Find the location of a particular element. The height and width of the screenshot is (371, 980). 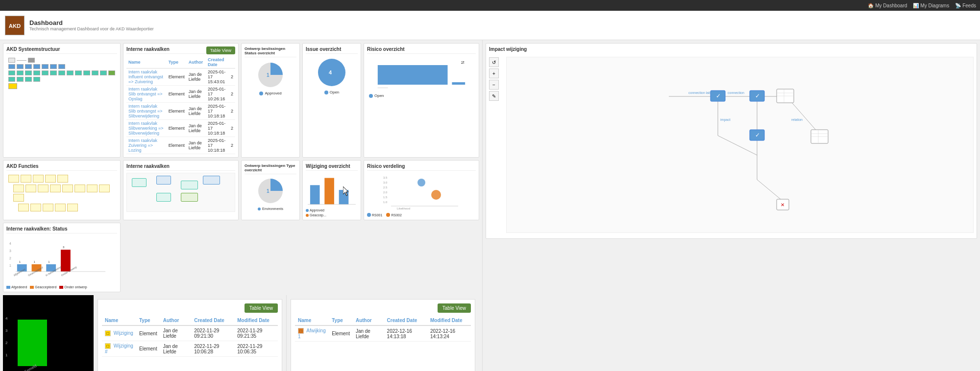

col-created: Created Date is located at coordinates (218, 63).